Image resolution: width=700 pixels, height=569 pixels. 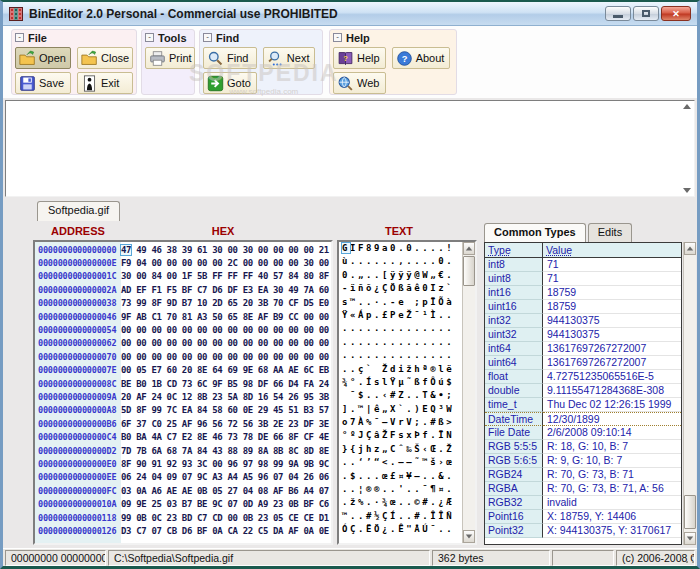 I want to click on type-row-rgba: RGBAR: 70, G: 73, B: 71, A: 56, so click(x=583, y=489).